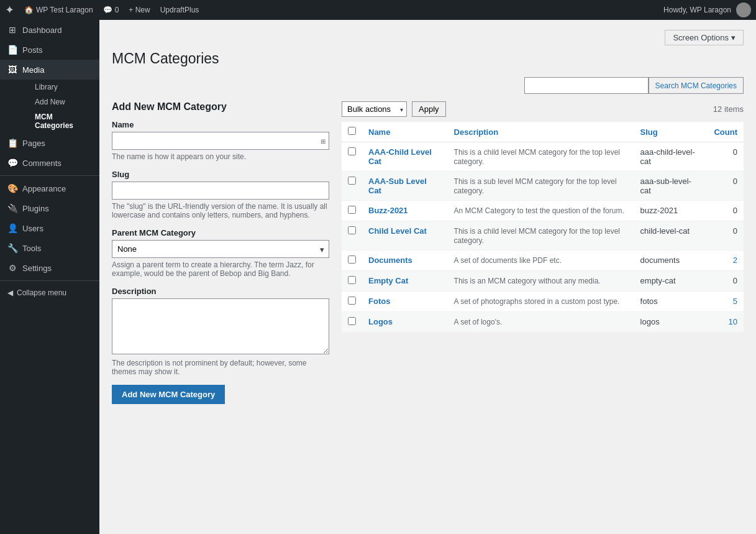 This screenshot has height=534, width=756. I want to click on name-input, so click(221, 140).